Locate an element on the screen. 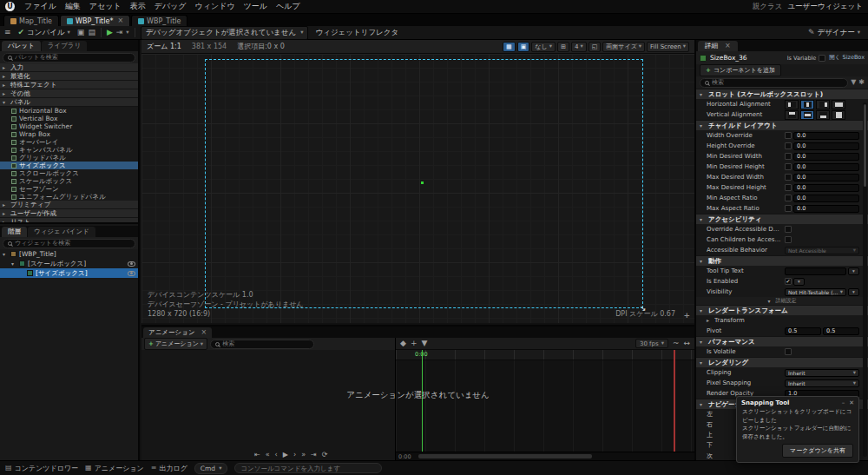 The height and width of the screenshot is (475, 868). palette-category-1: ▸最適化 is located at coordinates (69, 76).